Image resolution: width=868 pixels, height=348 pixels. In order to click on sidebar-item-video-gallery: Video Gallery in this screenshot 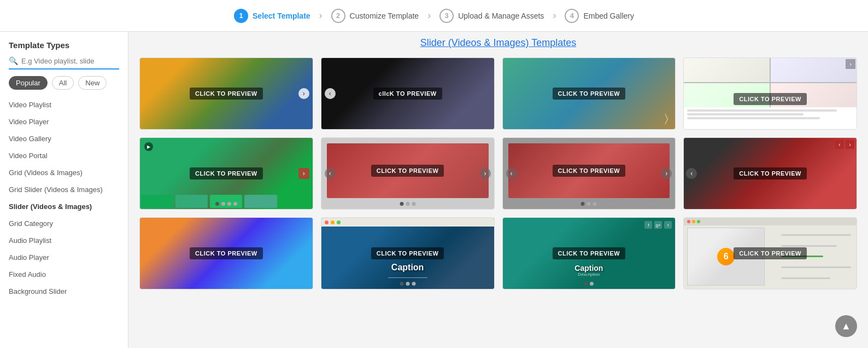, I will do `click(64, 139)`.